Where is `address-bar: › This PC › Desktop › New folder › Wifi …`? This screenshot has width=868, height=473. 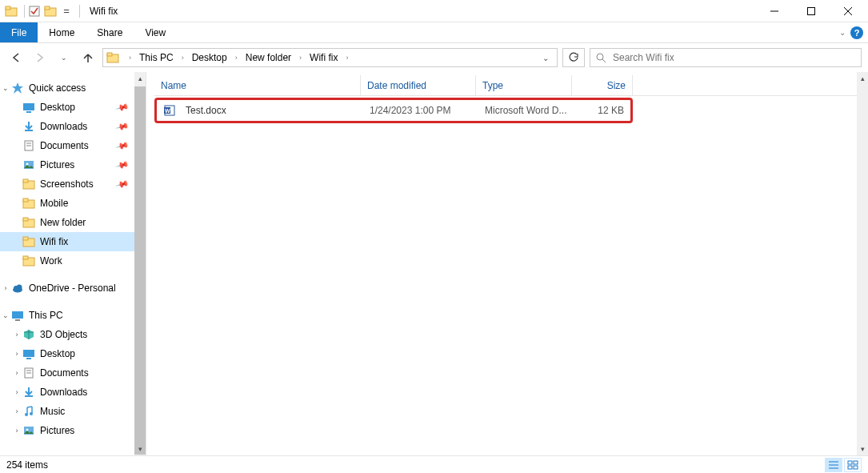
address-bar: › This PC › Desktop › New folder › Wifi … is located at coordinates (330, 58).